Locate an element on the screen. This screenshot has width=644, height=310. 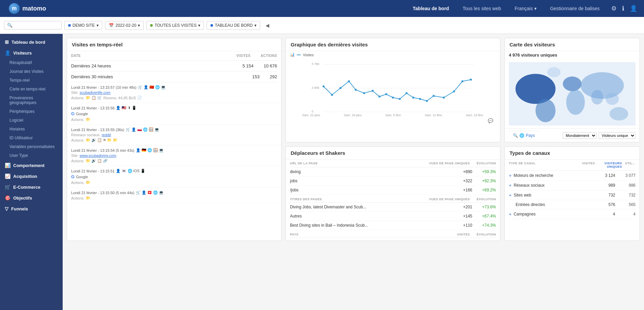
table-row: jobs +322 +92.3% is located at coordinates (393, 181).